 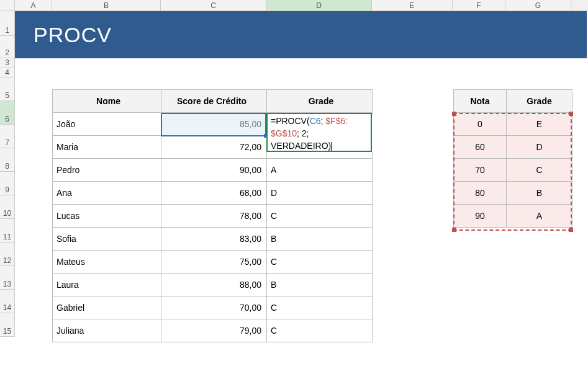 I want to click on row-header-12: 12, so click(x=7, y=254).